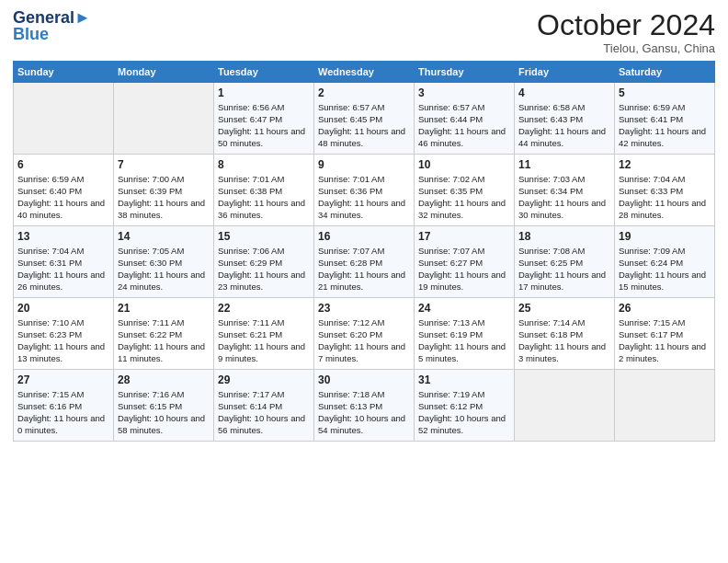 Image resolution: width=728 pixels, height=563 pixels. I want to click on sunrise-text: Sunrise: 7:18 AM, so click(364, 396).